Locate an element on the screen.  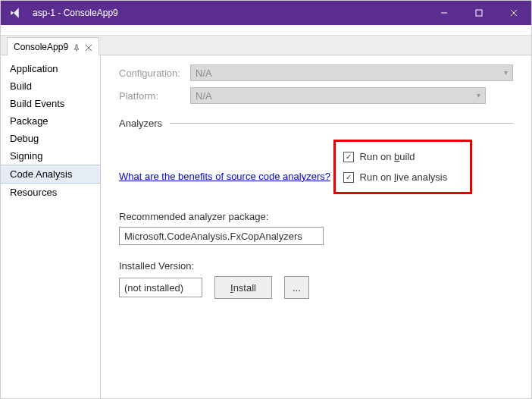
tab-consoleapp9: ConsoleApp9 is located at coordinates (53, 46).